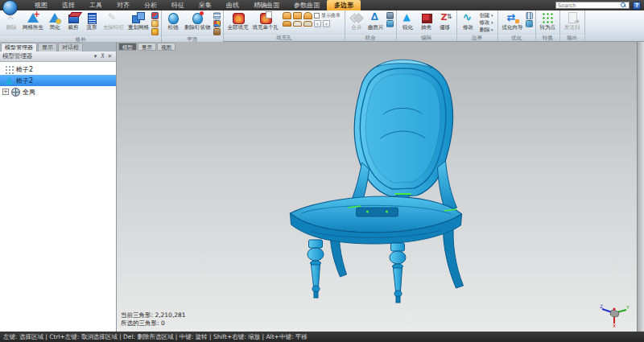 This screenshot has height=342, width=644. I want to click on menu-tab-param-surface: 参数曲面, so click(307, 5).